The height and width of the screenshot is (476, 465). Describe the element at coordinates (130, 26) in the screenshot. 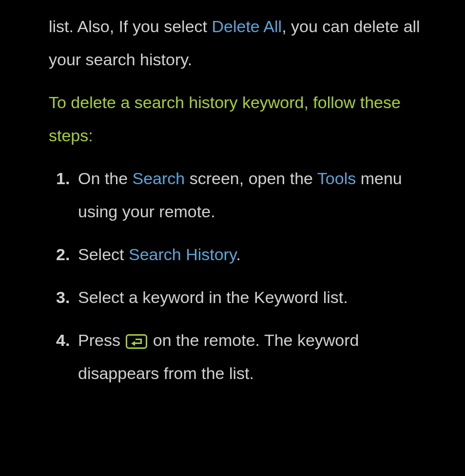

I see `intro-text-1: list. Also, If you select` at that location.